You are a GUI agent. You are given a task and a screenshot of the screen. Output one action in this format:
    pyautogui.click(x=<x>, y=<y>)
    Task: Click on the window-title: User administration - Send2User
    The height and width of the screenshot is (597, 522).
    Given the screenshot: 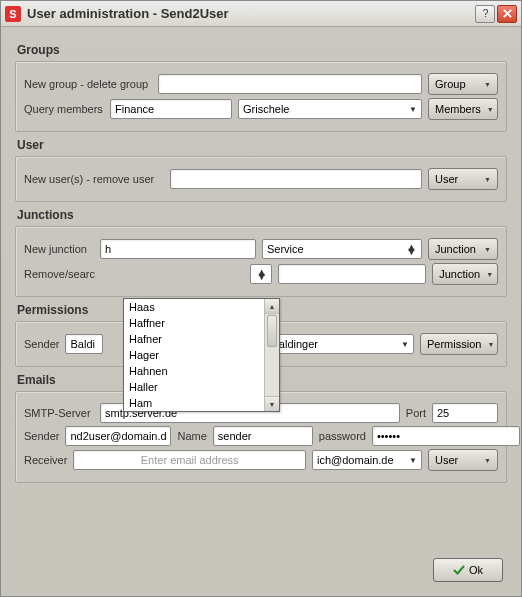 What is the action you would take?
    pyautogui.click(x=250, y=14)
    